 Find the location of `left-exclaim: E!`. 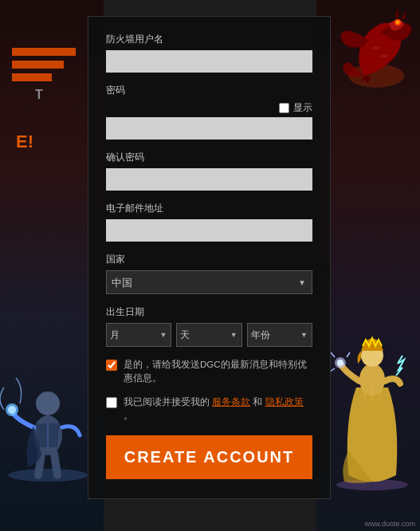

left-exclaim: E! is located at coordinates (25, 142).